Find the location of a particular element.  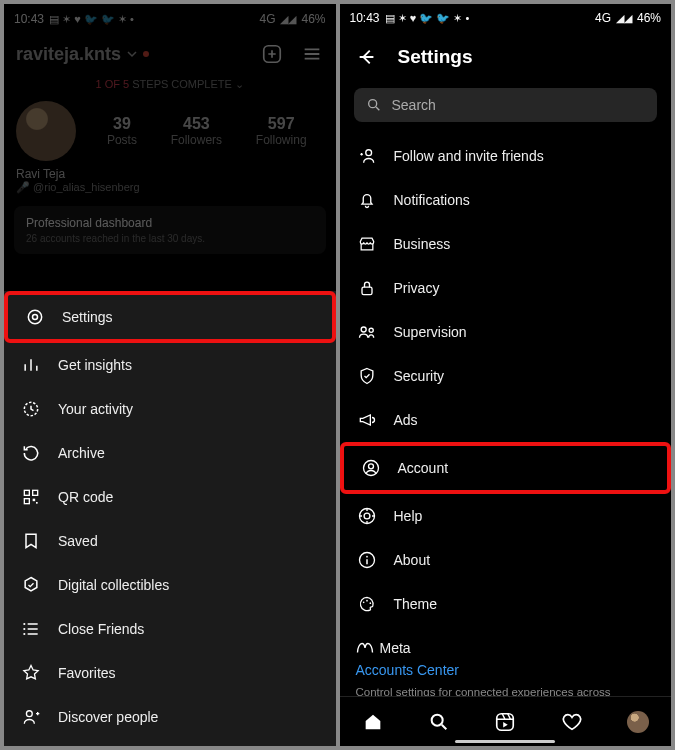

professional-dashboard: Professional dashboard 26 accounts reach… is located at coordinates (170, 230).